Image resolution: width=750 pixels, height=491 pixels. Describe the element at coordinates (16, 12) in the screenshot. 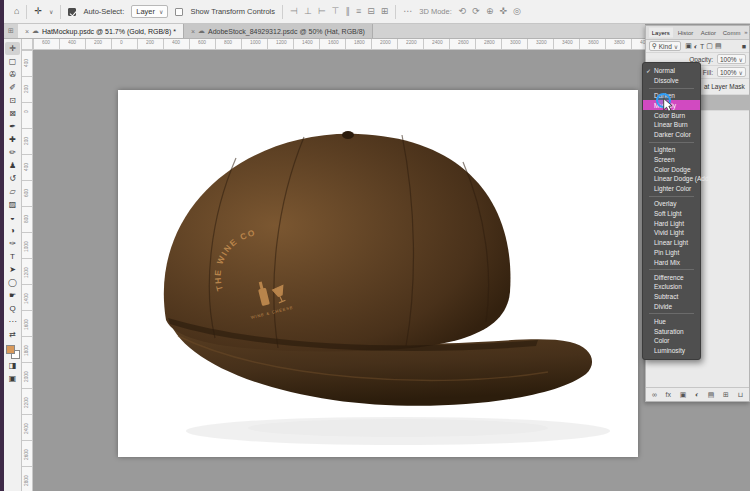

I see `home-icon: ⌂` at that location.